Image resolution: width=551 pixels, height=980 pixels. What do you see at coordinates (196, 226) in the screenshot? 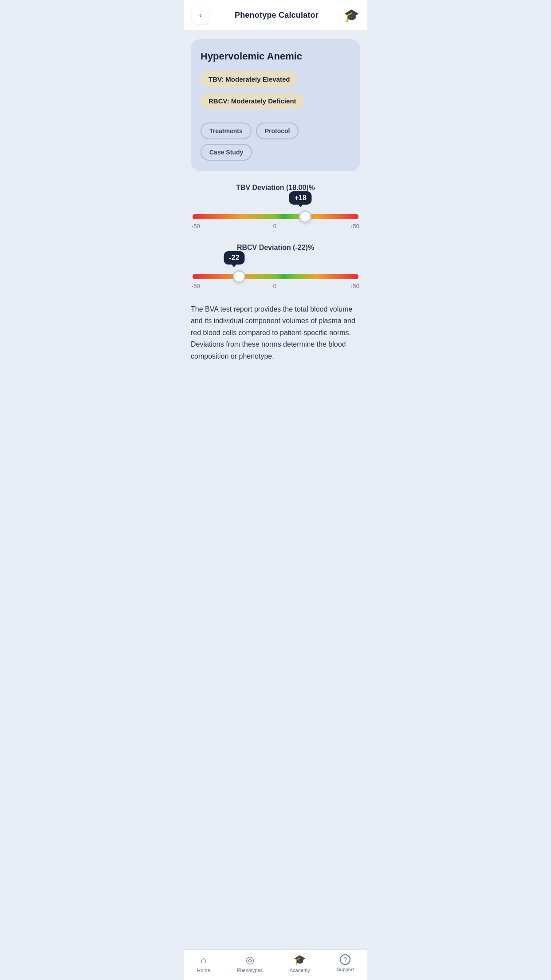
I see `tbv-label-min: -50` at bounding box center [196, 226].